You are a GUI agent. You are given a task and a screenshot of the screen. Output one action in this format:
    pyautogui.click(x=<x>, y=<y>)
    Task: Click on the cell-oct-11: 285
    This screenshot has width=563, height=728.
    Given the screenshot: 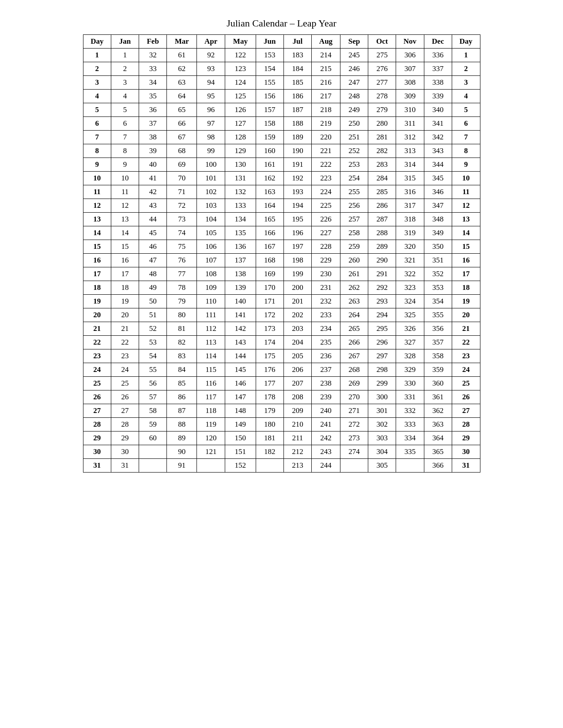 What is the action you would take?
    pyautogui.click(x=382, y=192)
    